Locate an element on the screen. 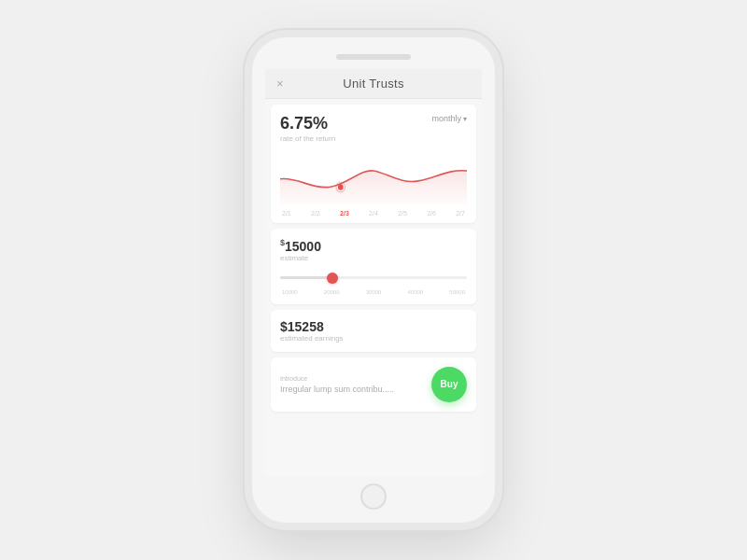  earnings-amount: $15258 is located at coordinates (374, 327).